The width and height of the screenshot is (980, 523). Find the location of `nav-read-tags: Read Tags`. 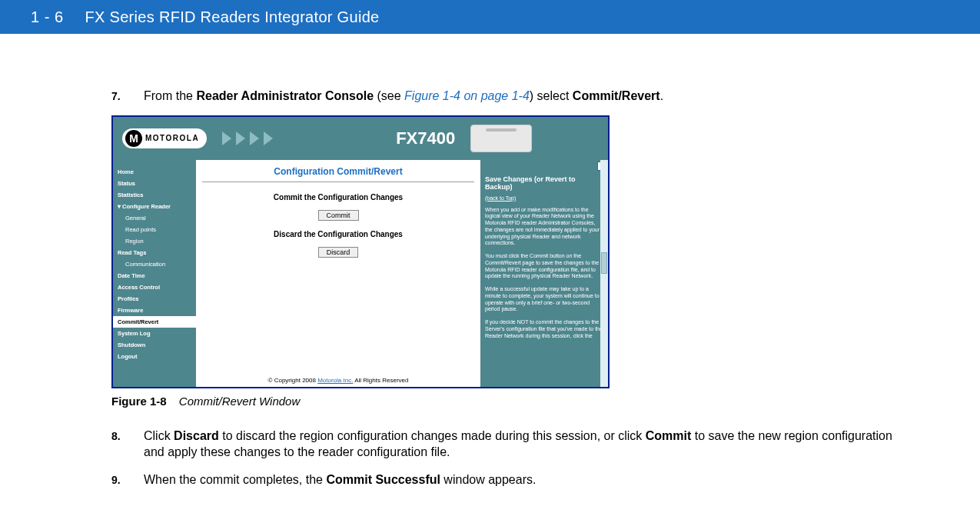

nav-read-tags: Read Tags is located at coordinates (154, 252).